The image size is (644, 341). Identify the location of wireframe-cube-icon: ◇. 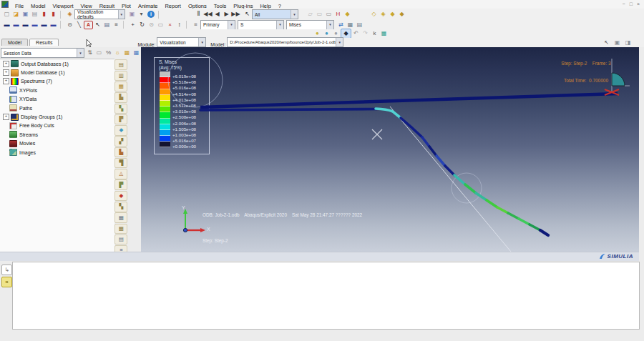
(374, 14).